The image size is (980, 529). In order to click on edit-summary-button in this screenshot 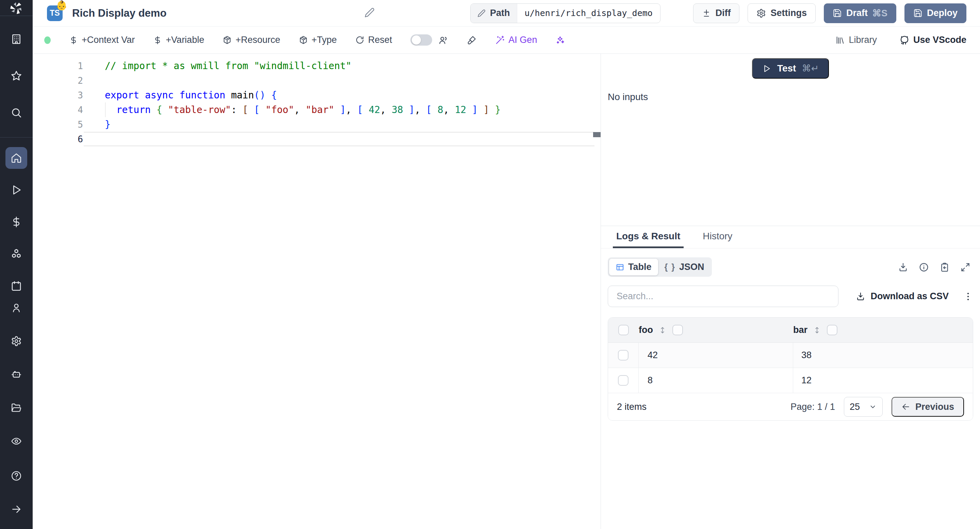, I will do `click(370, 13)`.